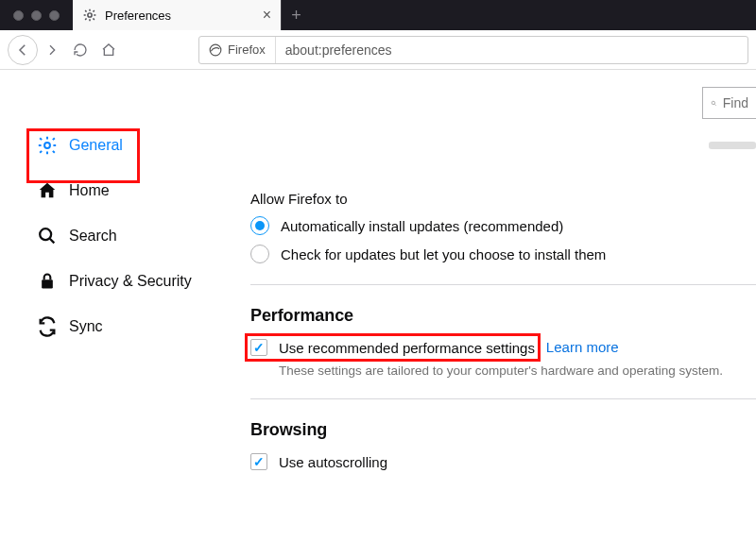  Describe the element at coordinates (109, 50) in the screenshot. I see `home-button` at that location.